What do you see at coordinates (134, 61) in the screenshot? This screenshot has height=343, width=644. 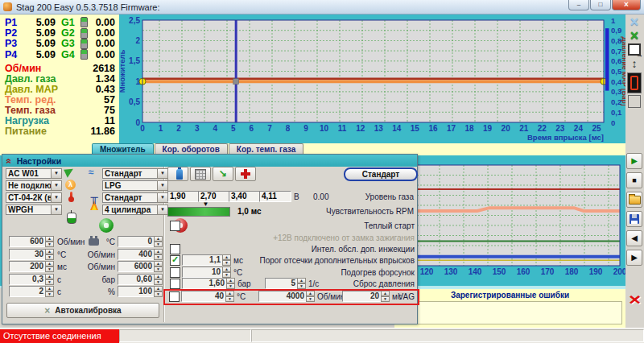 I see `svg-text: 1,5` at bounding box center [134, 61].